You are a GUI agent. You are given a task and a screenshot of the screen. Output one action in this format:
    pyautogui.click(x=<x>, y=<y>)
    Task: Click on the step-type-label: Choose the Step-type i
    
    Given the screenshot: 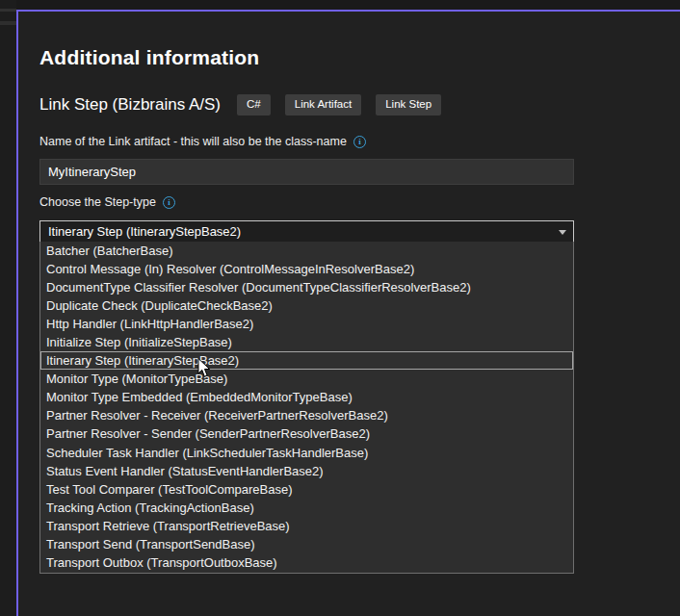 What is the action you would take?
    pyautogui.click(x=108, y=202)
    